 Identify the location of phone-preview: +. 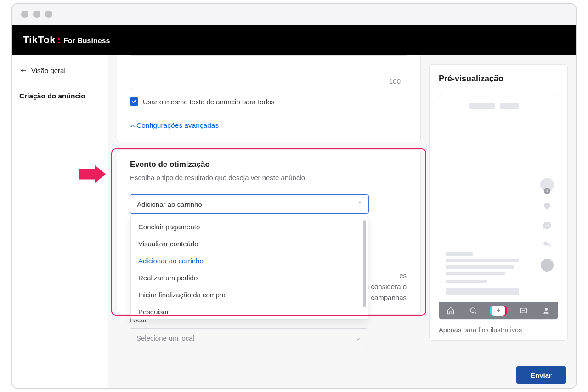
(498, 207).